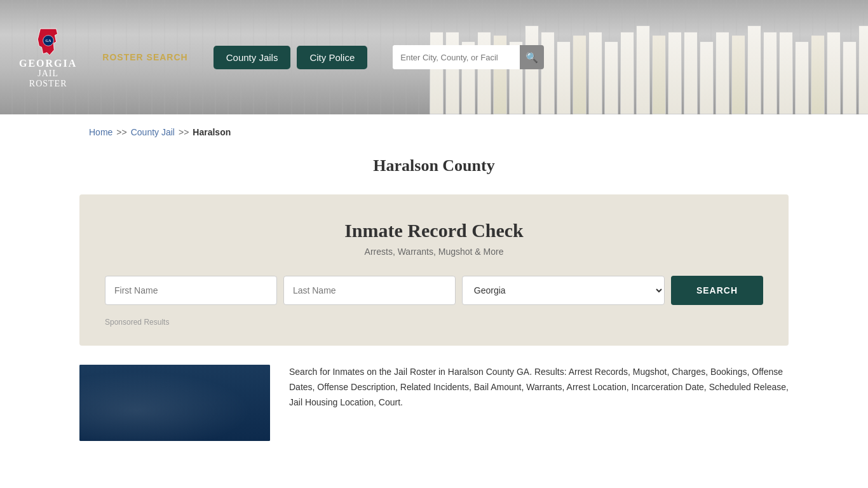  I want to click on logo-text-jail: JAIL, so click(48, 74).